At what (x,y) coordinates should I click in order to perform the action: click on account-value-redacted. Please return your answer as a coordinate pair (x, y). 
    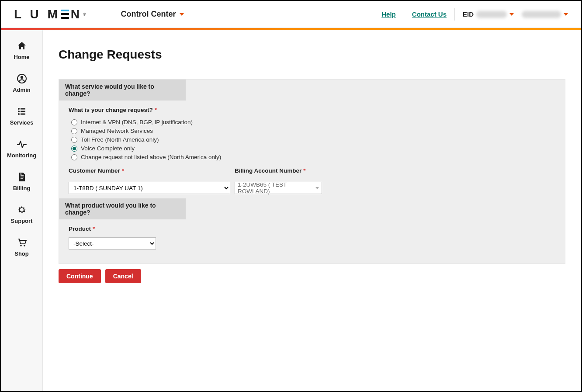
    Looking at the image, I should click on (541, 14).